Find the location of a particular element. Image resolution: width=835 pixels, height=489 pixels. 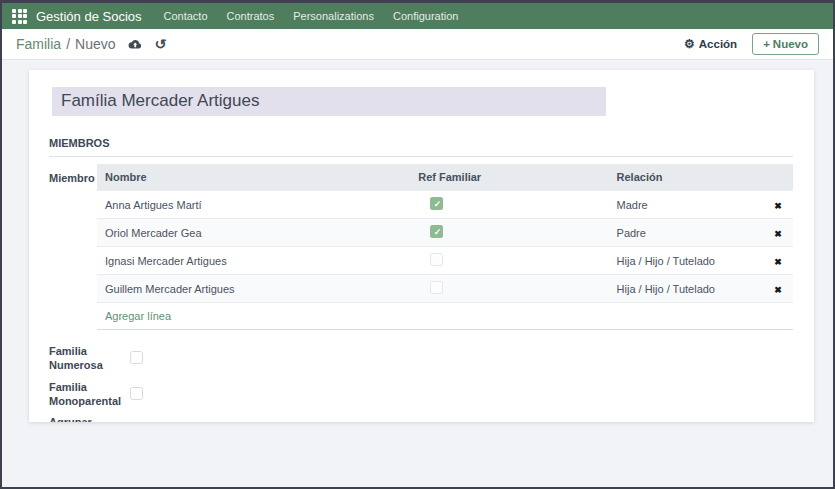

member-relacion: Padre is located at coordinates (686, 233).